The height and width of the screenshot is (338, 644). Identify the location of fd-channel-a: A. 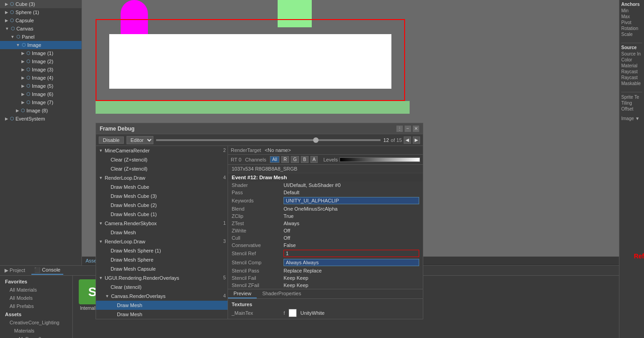
(314, 159).